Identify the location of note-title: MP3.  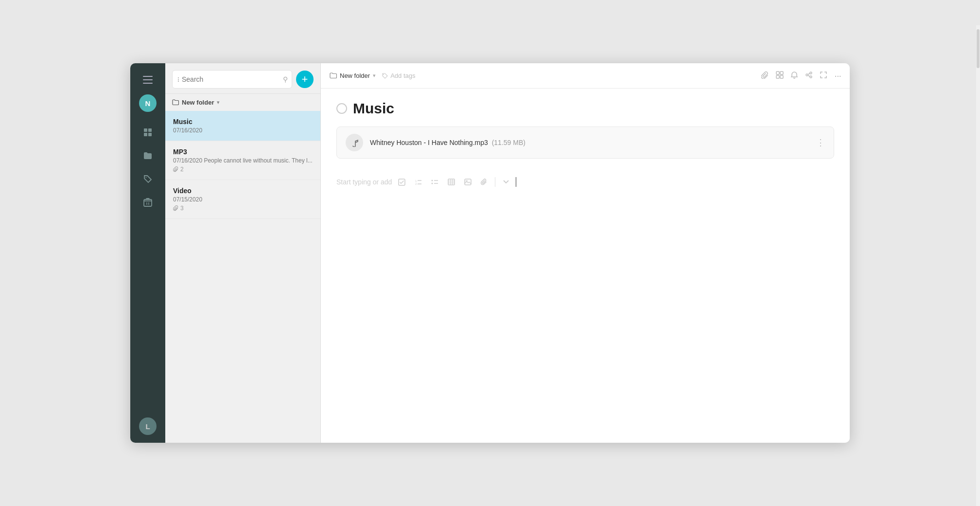
(243, 152).